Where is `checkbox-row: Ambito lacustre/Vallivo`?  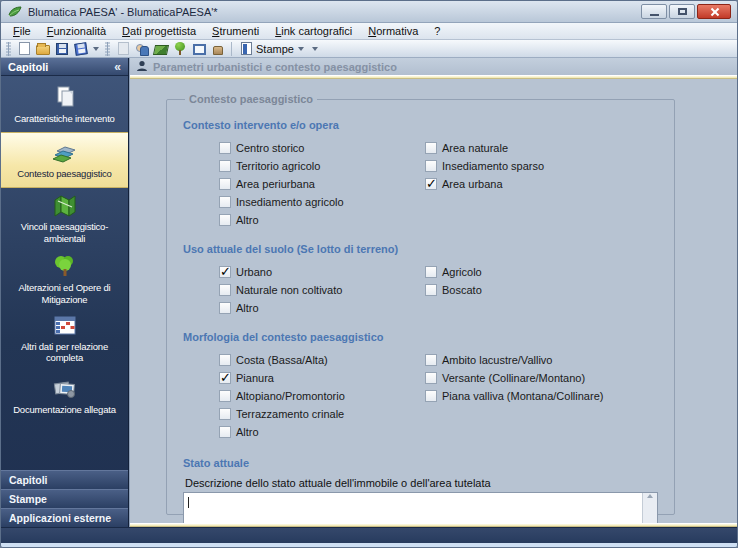
checkbox-row: Ambito lacustre/Vallivo is located at coordinates (542, 360).